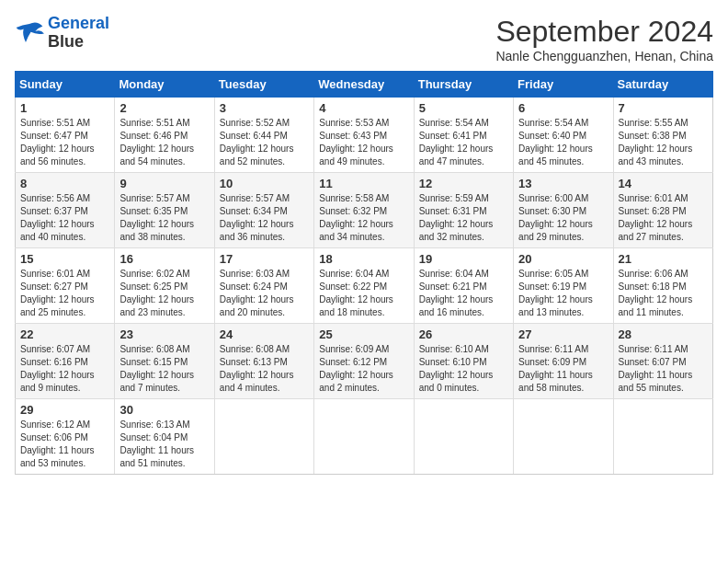 Image resolution: width=728 pixels, height=563 pixels. What do you see at coordinates (64, 184) in the screenshot?
I see `day-number: 8` at bounding box center [64, 184].